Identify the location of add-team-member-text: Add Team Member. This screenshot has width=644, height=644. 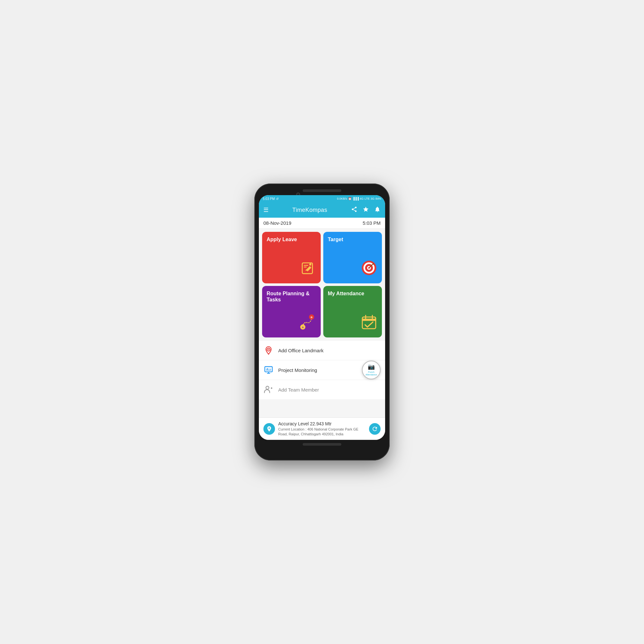
(299, 390).